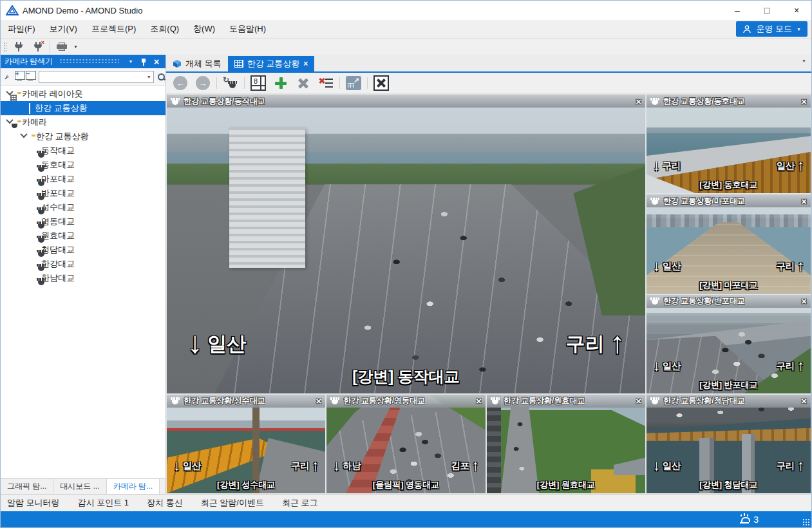 The height and width of the screenshot is (528, 812). What do you see at coordinates (231, 83) in the screenshot?
I see `camera-rotate-icon: ↻` at bounding box center [231, 83].